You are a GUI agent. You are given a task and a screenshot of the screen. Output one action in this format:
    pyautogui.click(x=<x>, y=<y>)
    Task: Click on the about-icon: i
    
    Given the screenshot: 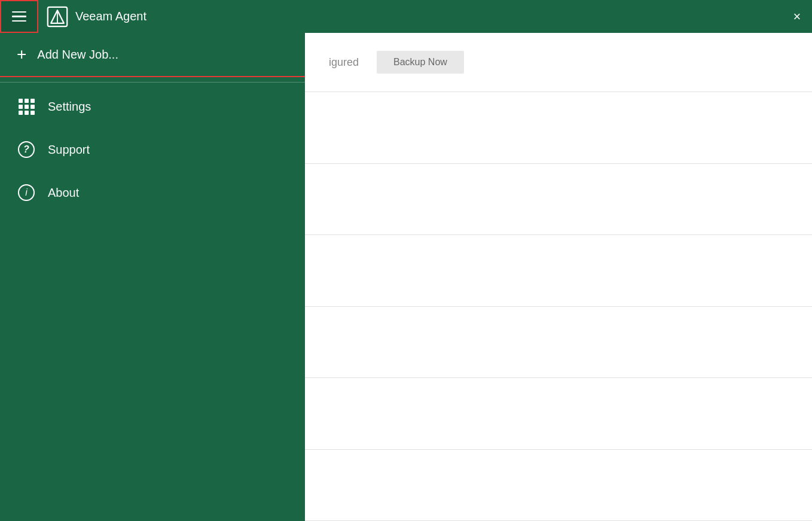 What is the action you would take?
    pyautogui.click(x=26, y=193)
    